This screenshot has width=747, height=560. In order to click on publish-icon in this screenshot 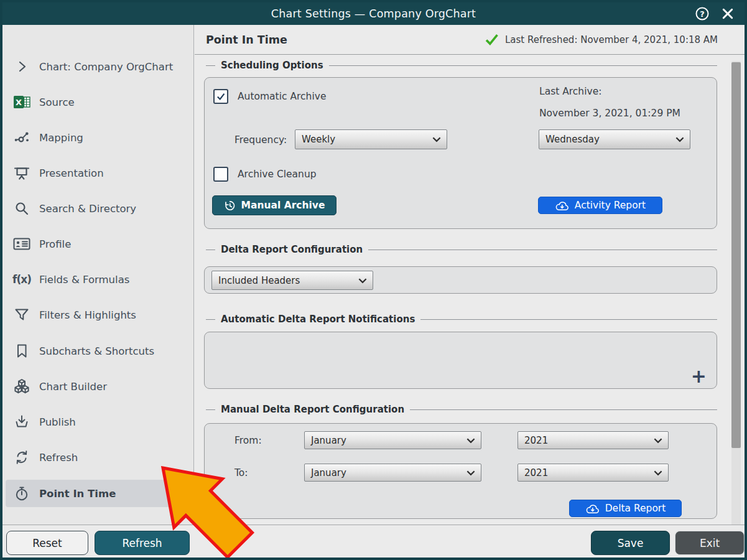, I will do `click(22, 422)`.